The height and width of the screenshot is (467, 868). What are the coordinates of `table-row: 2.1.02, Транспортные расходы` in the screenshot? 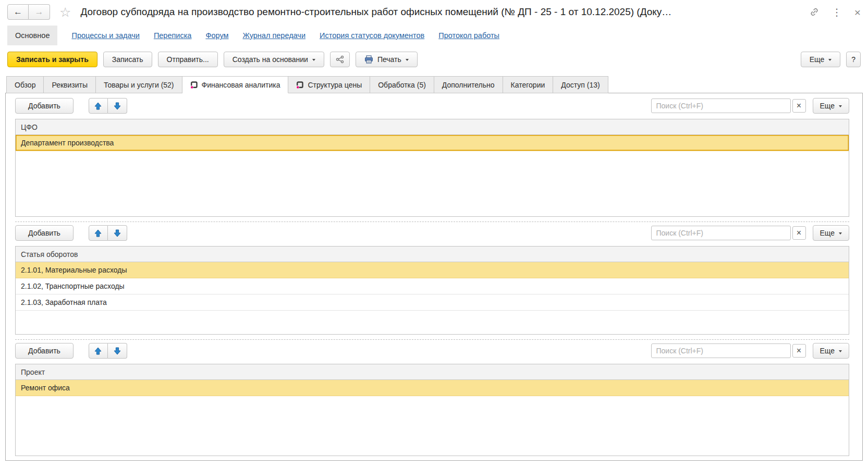 It's located at (432, 287).